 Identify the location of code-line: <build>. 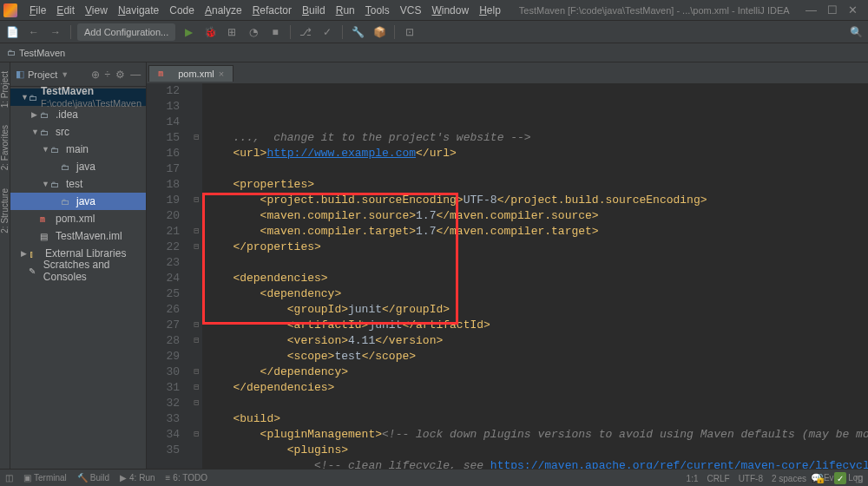
(536, 419).